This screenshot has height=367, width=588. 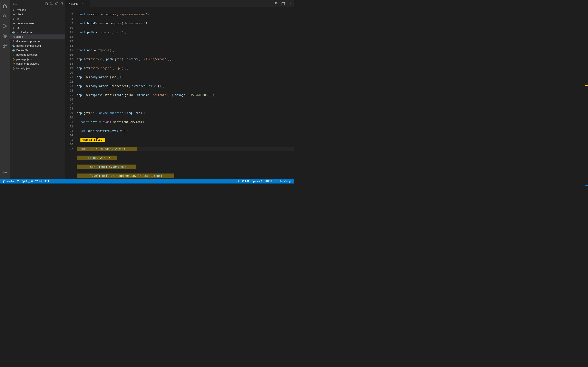 What do you see at coordinates (37, 37) in the screenshot?
I see `file-item: JSapp.js` at bounding box center [37, 37].